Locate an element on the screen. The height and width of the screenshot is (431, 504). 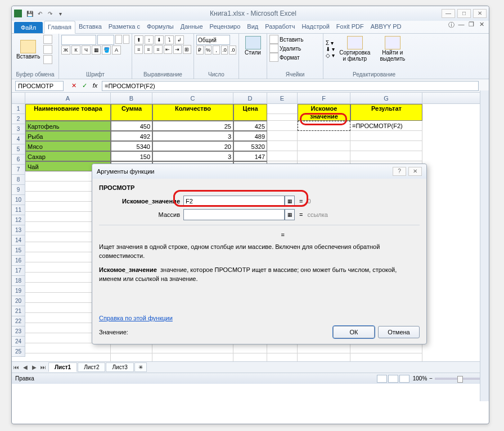
italic-button: К is located at coordinates (76, 50).